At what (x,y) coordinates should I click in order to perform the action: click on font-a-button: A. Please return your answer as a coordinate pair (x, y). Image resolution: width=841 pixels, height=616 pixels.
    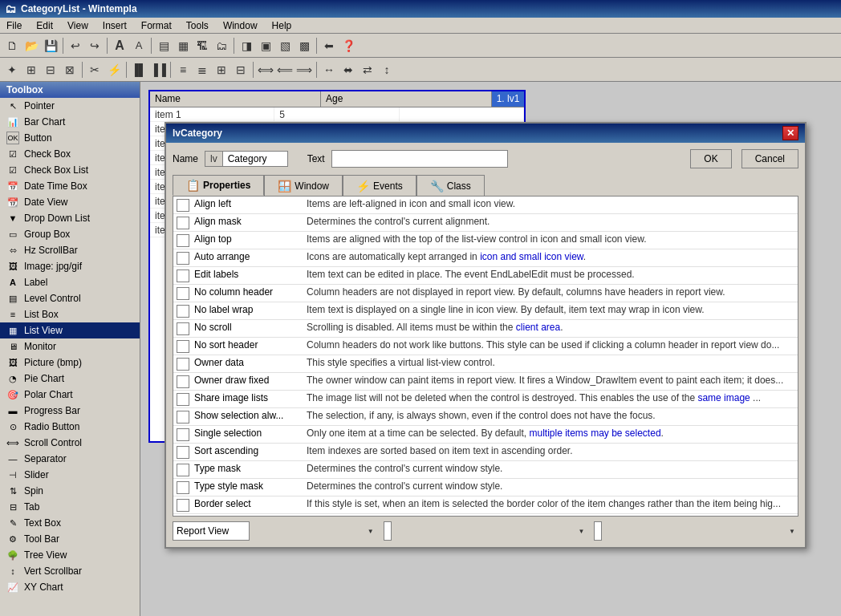
    Looking at the image, I should click on (120, 46).